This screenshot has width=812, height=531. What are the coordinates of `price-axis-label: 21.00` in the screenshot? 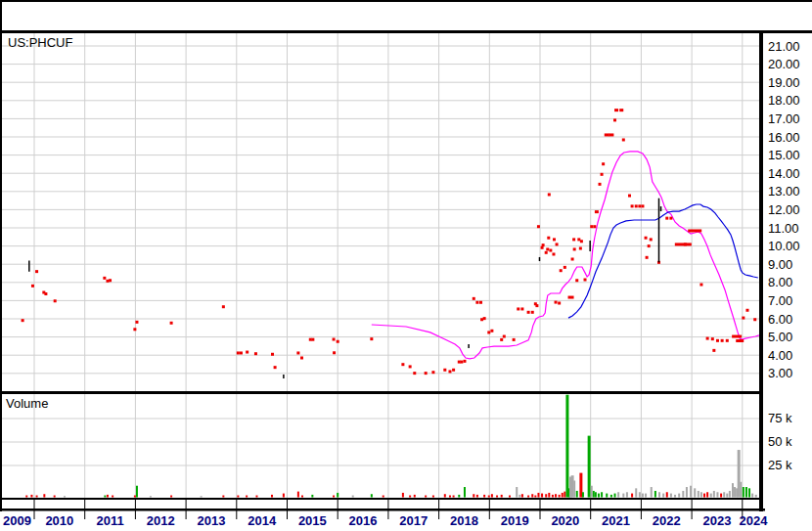 It's located at (785, 47).